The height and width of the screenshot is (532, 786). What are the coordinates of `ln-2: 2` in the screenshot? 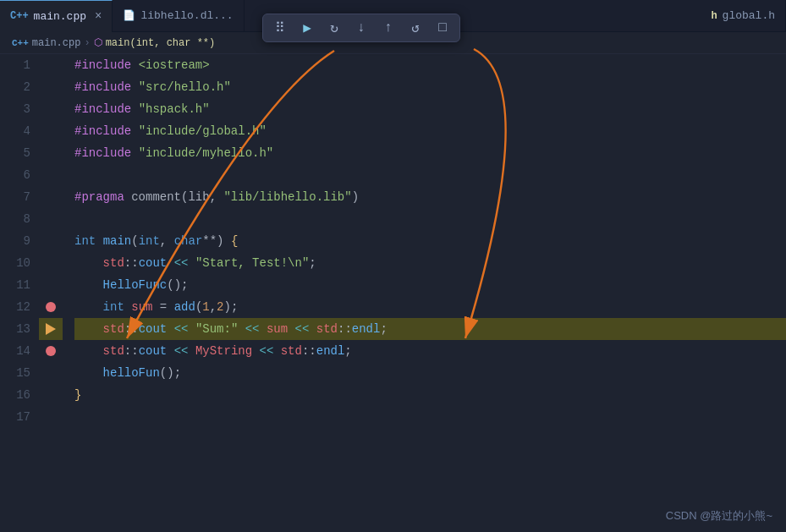 It's located at (19, 87).